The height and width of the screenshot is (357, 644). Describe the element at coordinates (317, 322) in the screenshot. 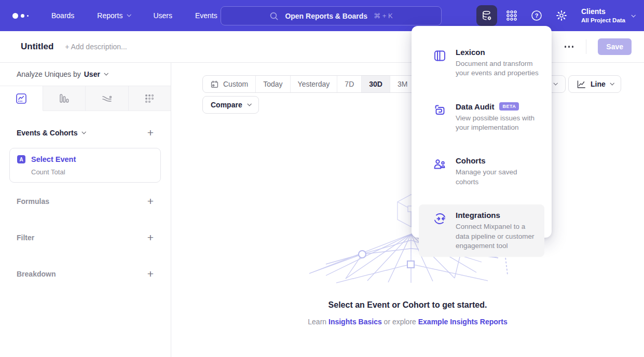

I see `learn-prefix: Learn` at that location.